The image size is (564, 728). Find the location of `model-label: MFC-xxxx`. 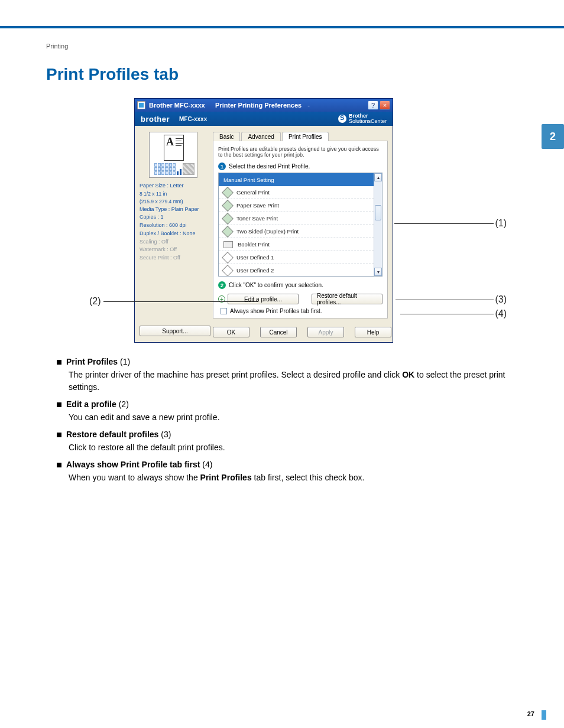

model-label: MFC-xxxx is located at coordinates (193, 119).